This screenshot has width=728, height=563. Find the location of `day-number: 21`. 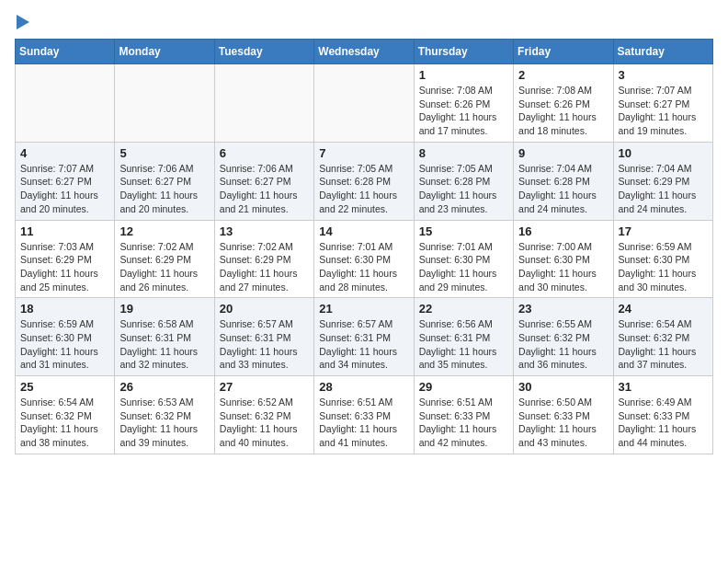

day-number: 21 is located at coordinates (364, 309).